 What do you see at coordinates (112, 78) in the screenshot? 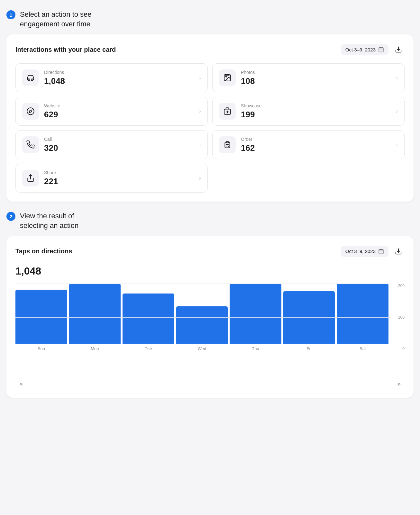
I see `metric-directions: Directions 1,048 ›` at bounding box center [112, 78].